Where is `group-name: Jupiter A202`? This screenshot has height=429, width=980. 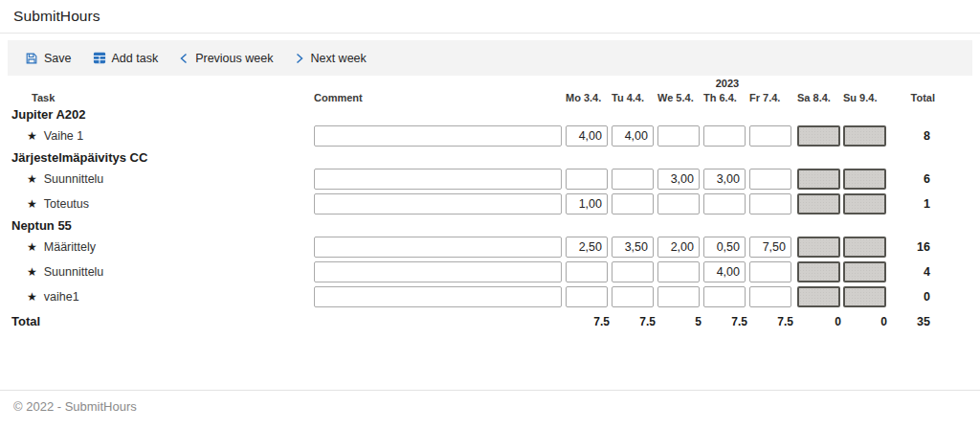
group-name: Jupiter A202 is located at coordinates (157, 115).